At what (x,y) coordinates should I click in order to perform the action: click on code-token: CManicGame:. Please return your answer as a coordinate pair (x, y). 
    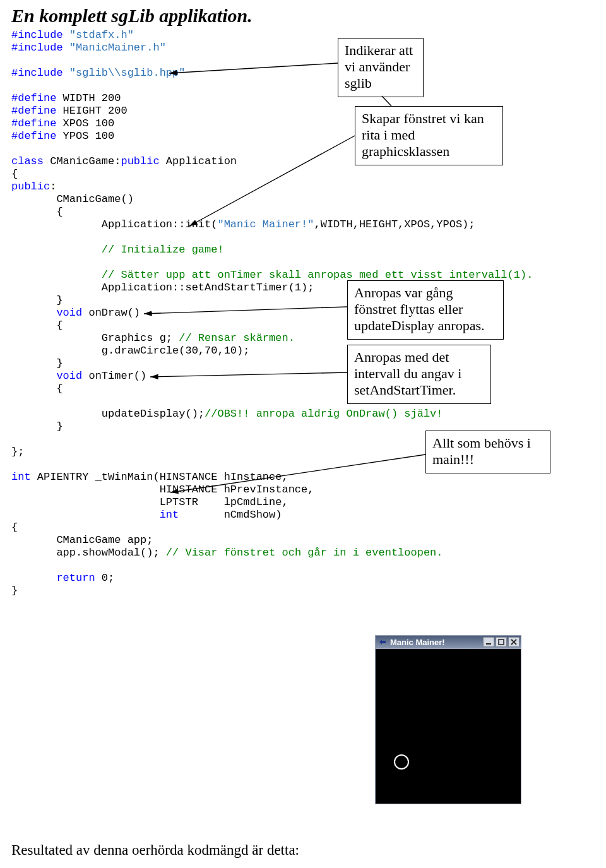
    Looking at the image, I should click on (82, 162).